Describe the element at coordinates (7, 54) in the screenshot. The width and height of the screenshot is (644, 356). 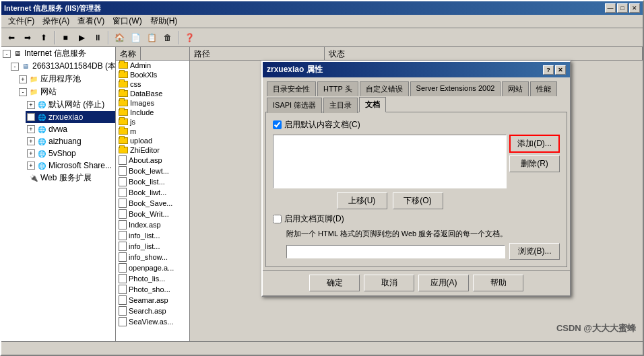
I see `expand-icon-iis: -` at that location.